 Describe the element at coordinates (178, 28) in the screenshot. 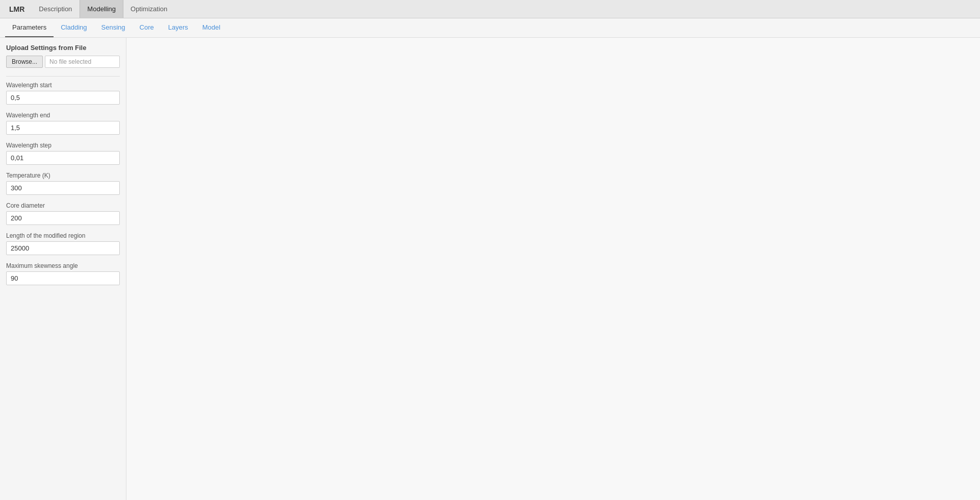

I see `tab-layers: Layers` at that location.